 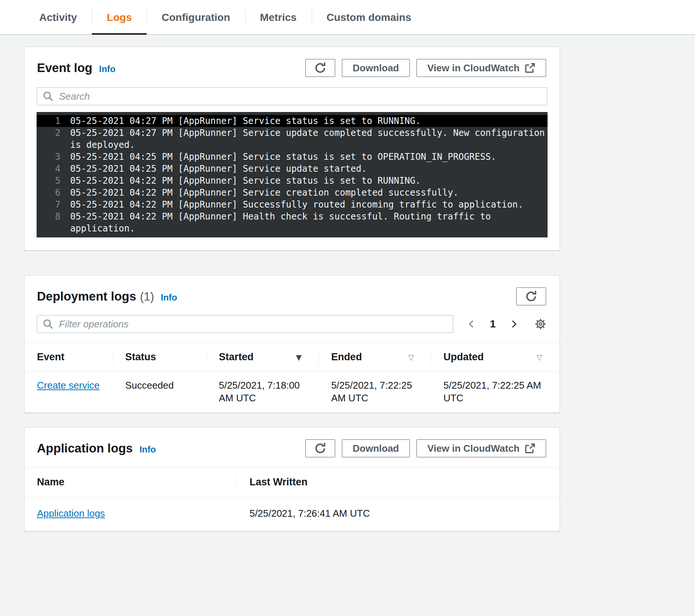 What do you see at coordinates (147, 297) in the screenshot?
I see `deployment-logs-count: (1)` at bounding box center [147, 297].